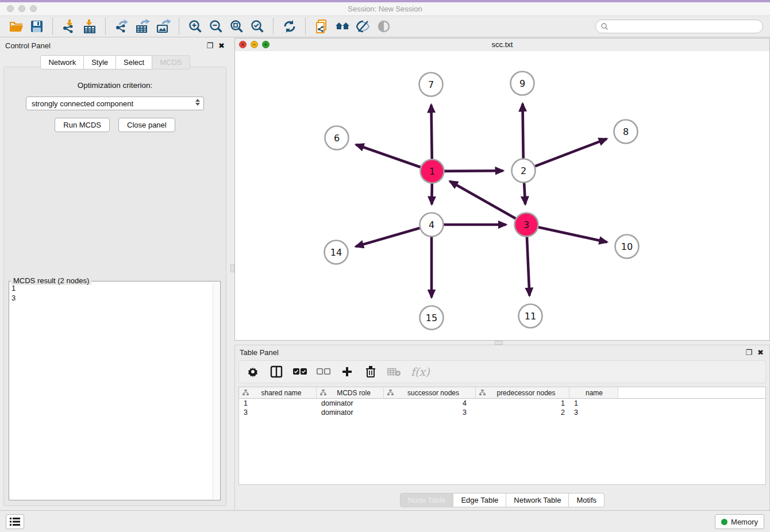  What do you see at coordinates (62, 62) in the screenshot?
I see `tab-network: Network` at bounding box center [62, 62].